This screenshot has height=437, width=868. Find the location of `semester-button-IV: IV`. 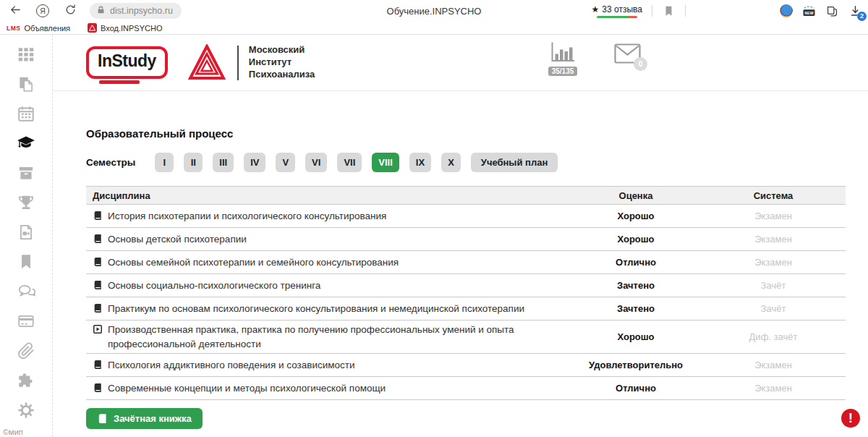

semester-button-IV: IV is located at coordinates (255, 162).